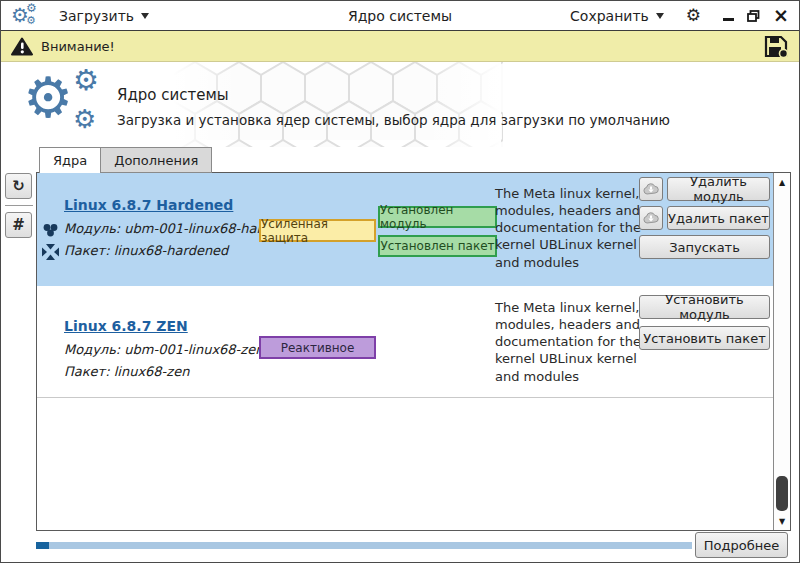 Image resolution: width=800 pixels, height=563 pixels. Describe the element at coordinates (718, 218) in the screenshot. I see `remove-package-button: Удалить пакет` at that location.